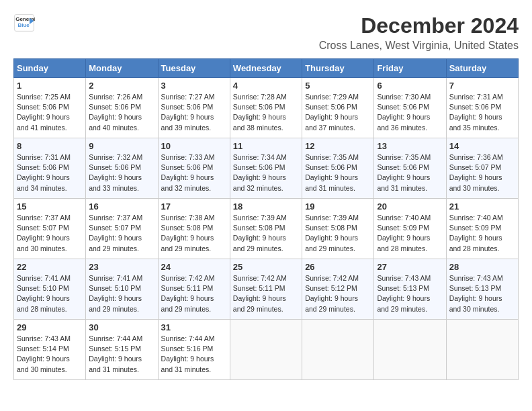 The width and height of the screenshot is (532, 411). What do you see at coordinates (193, 108) in the screenshot?
I see `calendar-cell: 3Sunrise: 7:27 AMSunset: 5:06 PMDaylight…` at bounding box center [193, 108].